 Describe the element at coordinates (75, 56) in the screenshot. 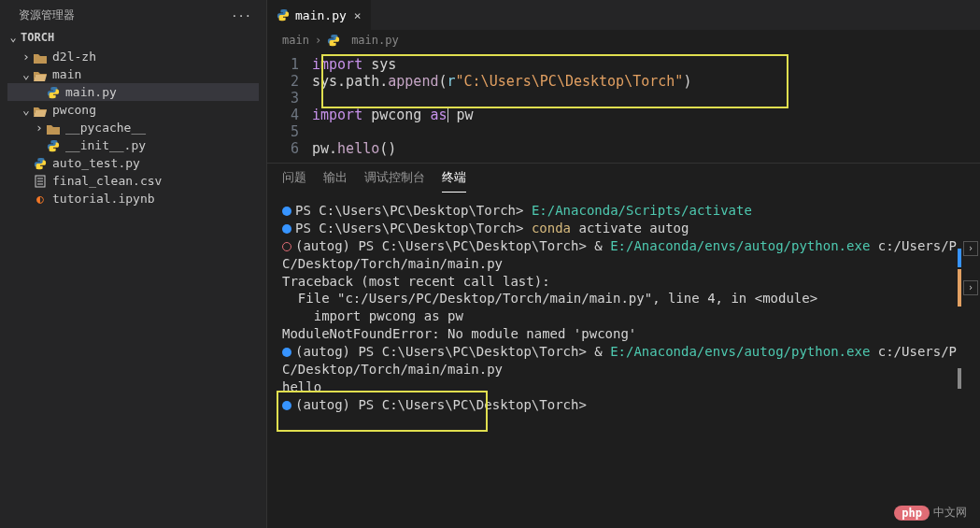

I see `tree-label: d2l-zh` at that location.